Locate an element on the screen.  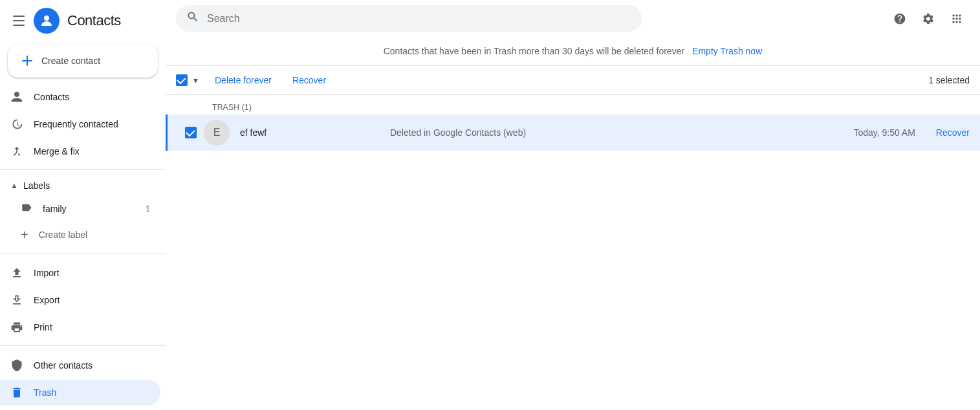
sidebar-item-contacts: Contacts is located at coordinates (80, 97).